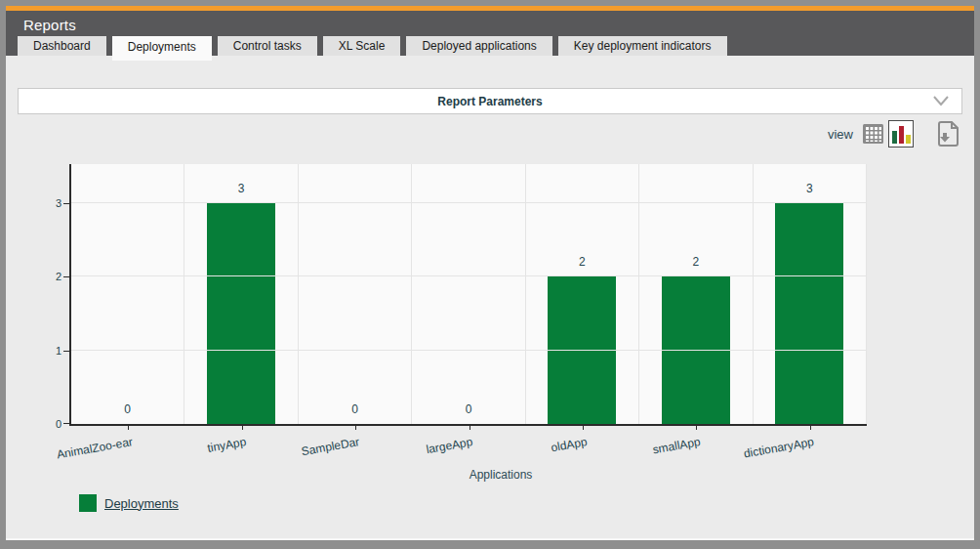 This screenshot has height=549, width=980. Describe the element at coordinates (901, 134) in the screenshot. I see `bar-chart-view-icon` at that location.